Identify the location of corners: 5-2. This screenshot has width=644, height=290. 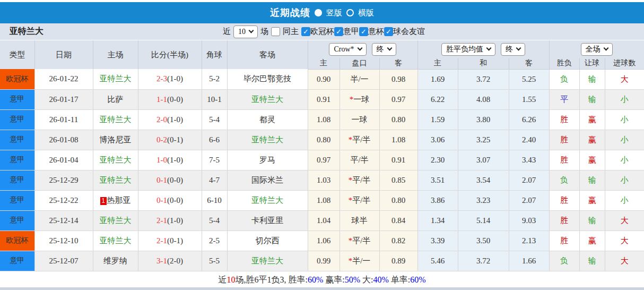
(214, 79).